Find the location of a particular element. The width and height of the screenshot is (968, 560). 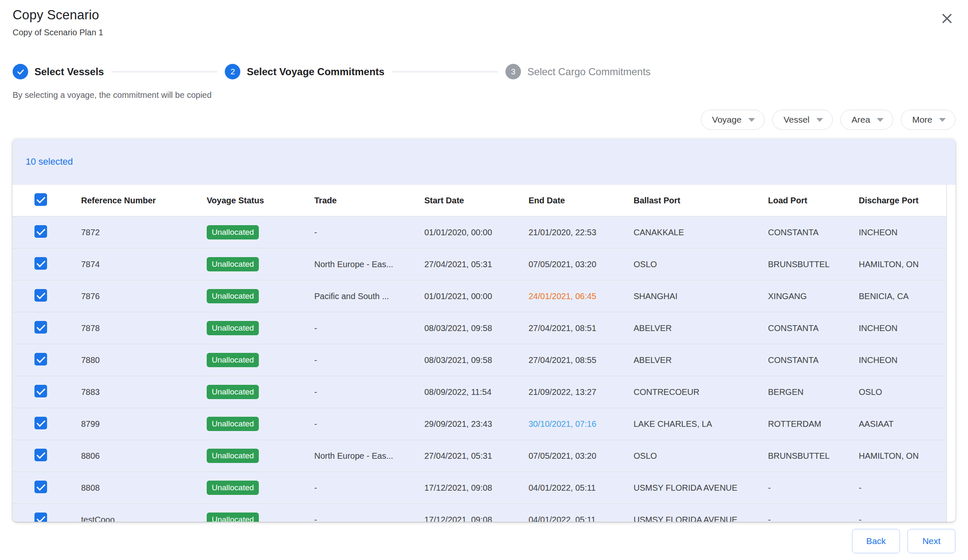

table-row: 8806 Unallocated North Europe - Eas... 2… is located at coordinates (484, 456).